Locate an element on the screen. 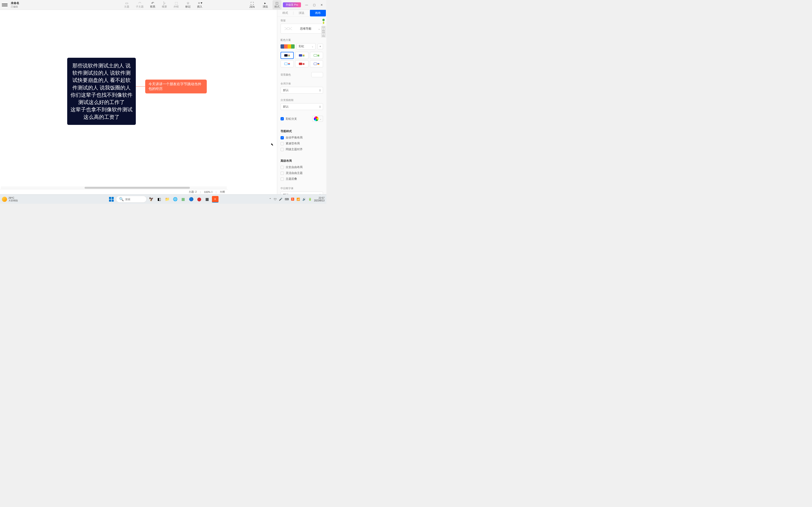 This screenshot has width=812, height=507. rainbow-color-picker: ⌄ is located at coordinates (318, 119).